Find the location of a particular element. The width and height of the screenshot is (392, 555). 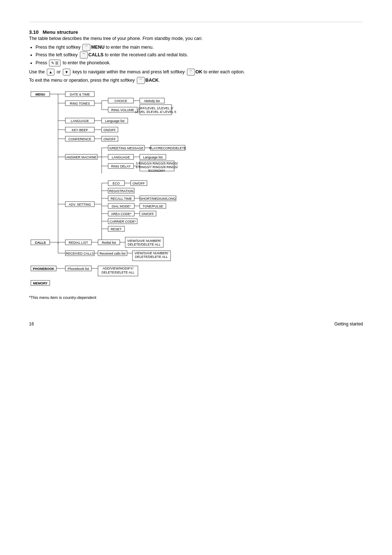

svg-text: PHONEBOOK is located at coordinates (44, 269).